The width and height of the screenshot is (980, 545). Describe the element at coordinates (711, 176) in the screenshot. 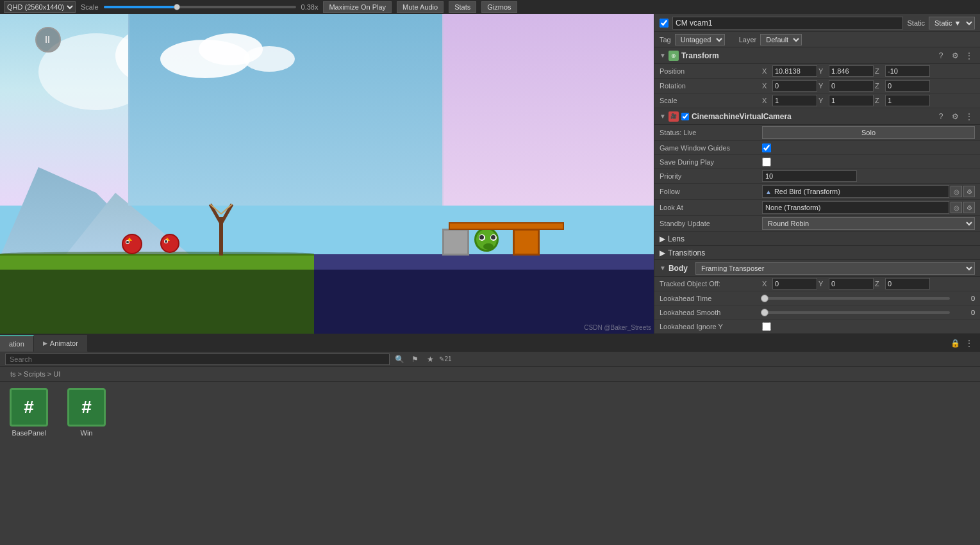

I see `priority-label: Priority` at that location.